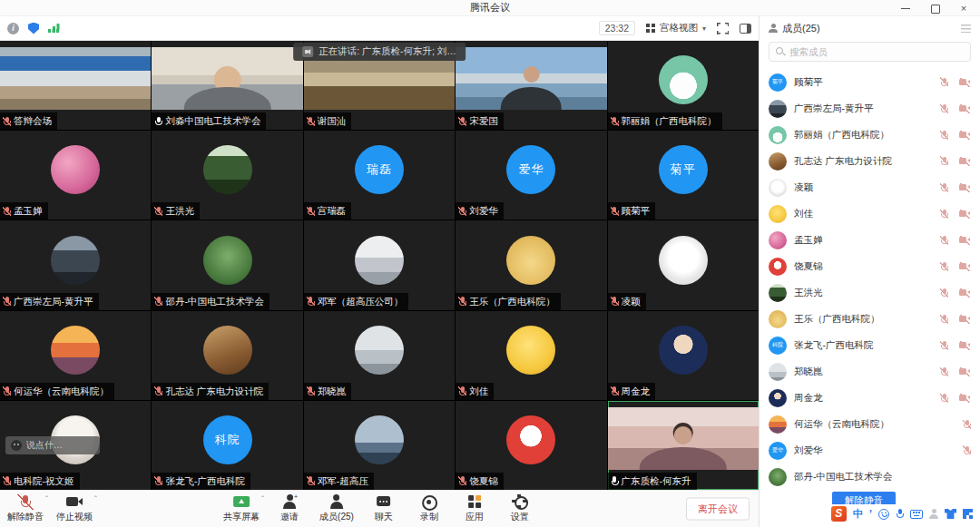 The height and width of the screenshot is (527, 980). What do you see at coordinates (475, 509) in the screenshot?
I see `toolbar-button: 应用` at bounding box center [475, 509].